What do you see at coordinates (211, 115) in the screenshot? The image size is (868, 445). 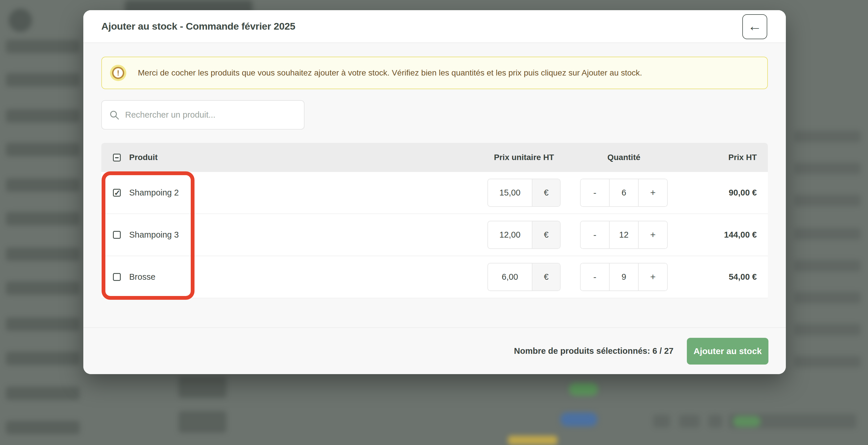 I see `search-input` at bounding box center [211, 115].